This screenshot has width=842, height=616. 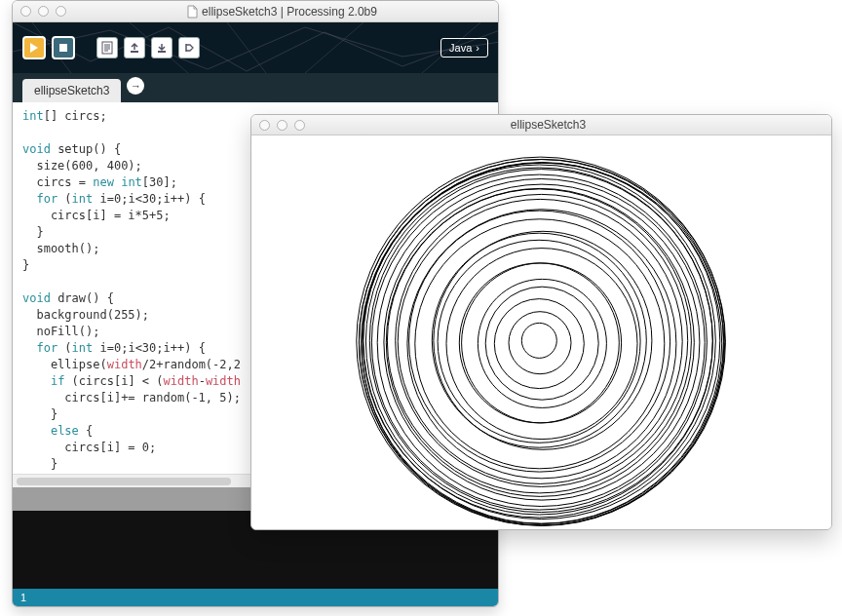 I want to click on export-button, so click(x=189, y=48).